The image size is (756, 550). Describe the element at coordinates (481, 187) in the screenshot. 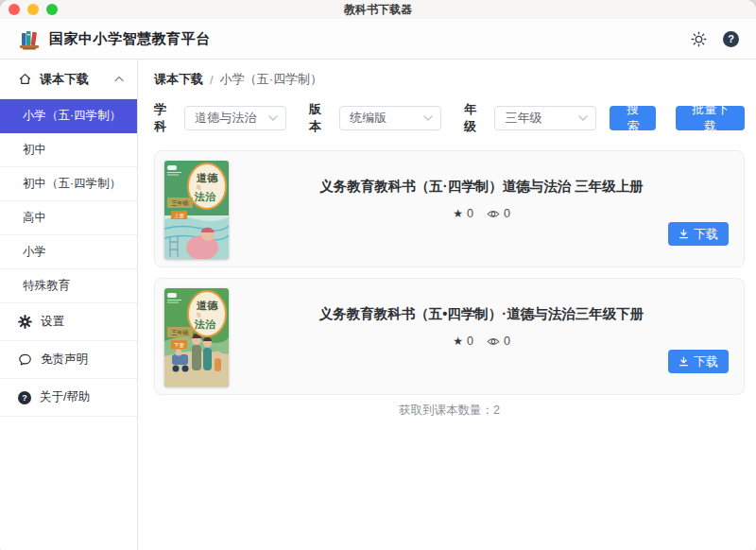

I see `book-title: 义务教育教科书（五·四学制）道德与法治 三年级上册` at that location.